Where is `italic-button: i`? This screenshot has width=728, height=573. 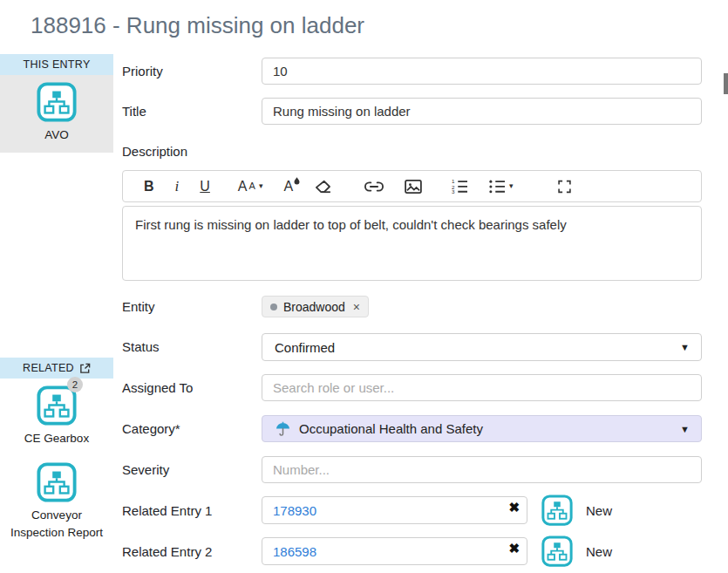 italic-button: i is located at coordinates (178, 187).